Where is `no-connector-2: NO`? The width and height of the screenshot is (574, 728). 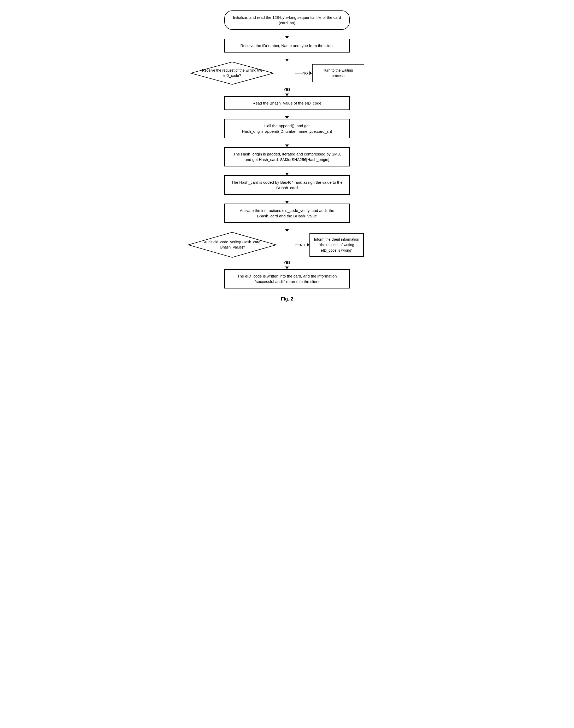 no-connector-2: NO is located at coordinates (302, 245).